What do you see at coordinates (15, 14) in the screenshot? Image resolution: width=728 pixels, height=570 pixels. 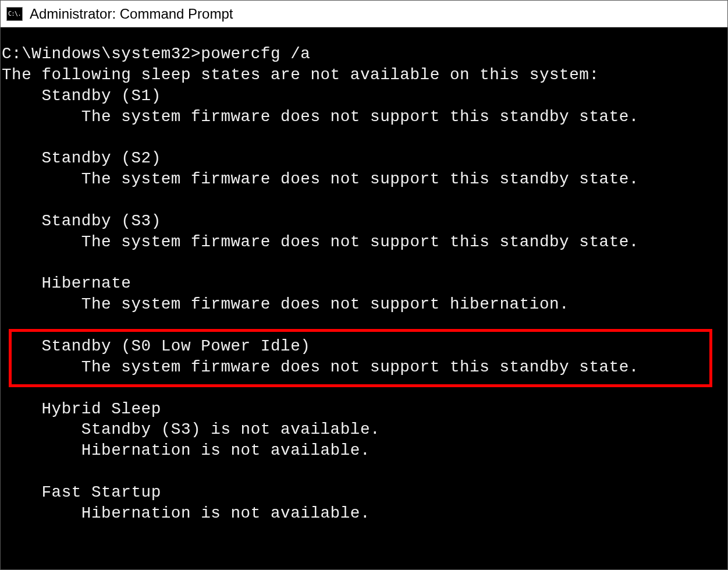 I see `command-prompt-icon: C:\.` at bounding box center [15, 14].